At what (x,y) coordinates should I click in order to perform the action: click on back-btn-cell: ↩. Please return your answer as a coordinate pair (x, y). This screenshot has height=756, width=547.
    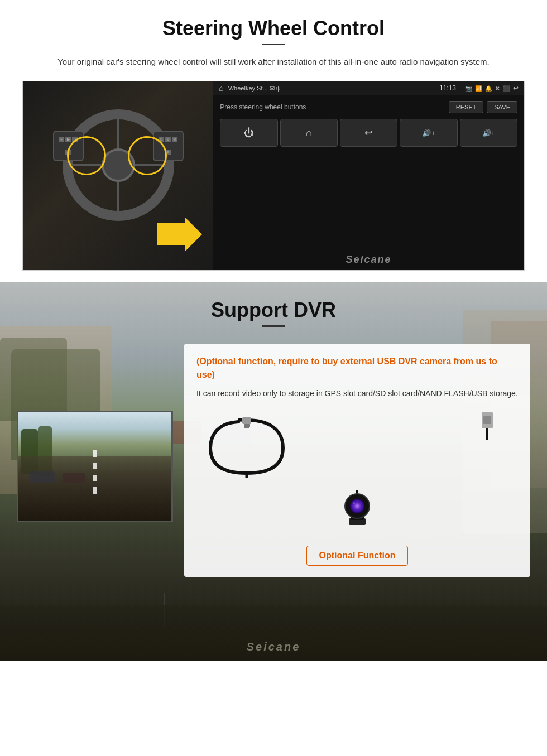
    Looking at the image, I should click on (368, 133).